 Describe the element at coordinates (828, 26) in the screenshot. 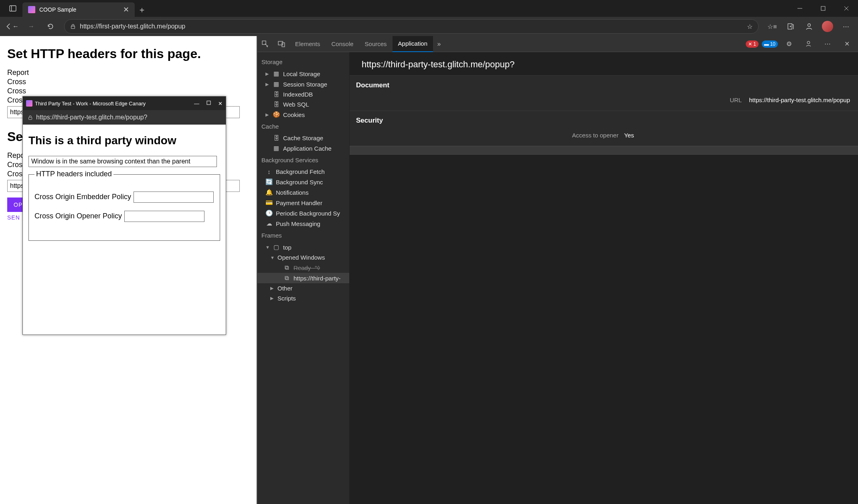

I see `avatar` at that location.